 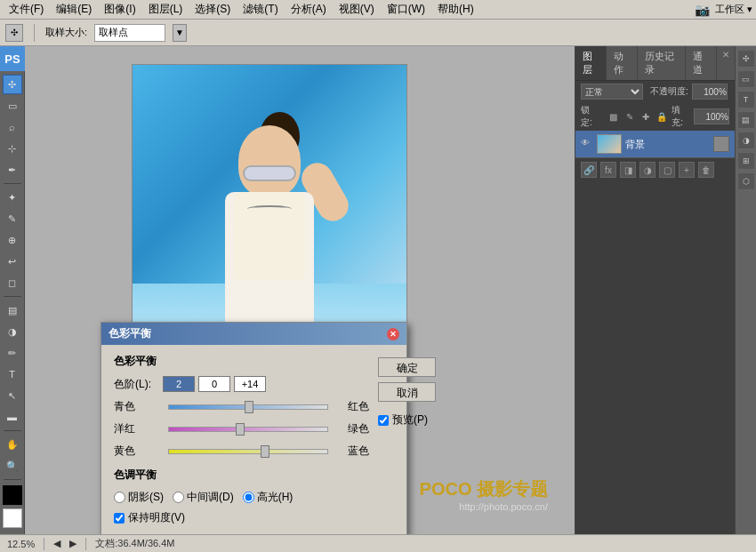 I want to click on tool-move: ✣, so click(x=12, y=84).